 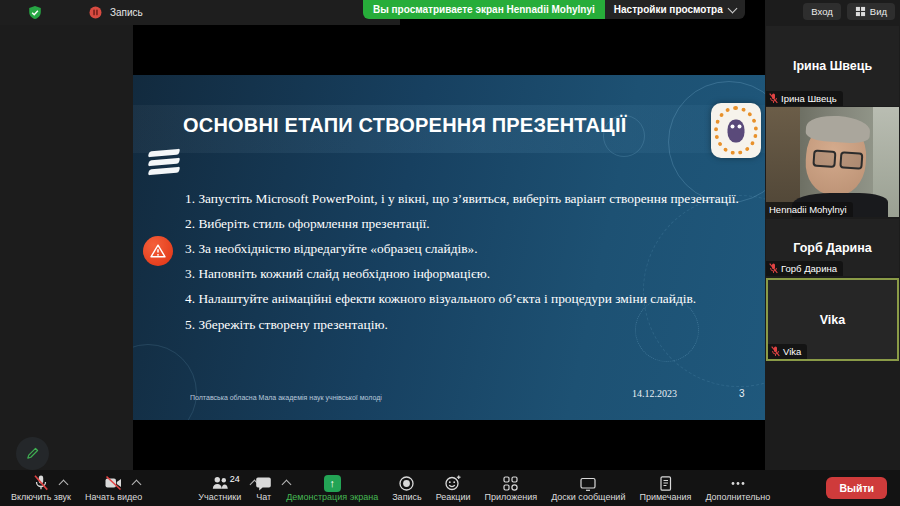 What do you see at coordinates (738, 497) in the screenshot?
I see `more-label: Дополнительно` at bounding box center [738, 497].